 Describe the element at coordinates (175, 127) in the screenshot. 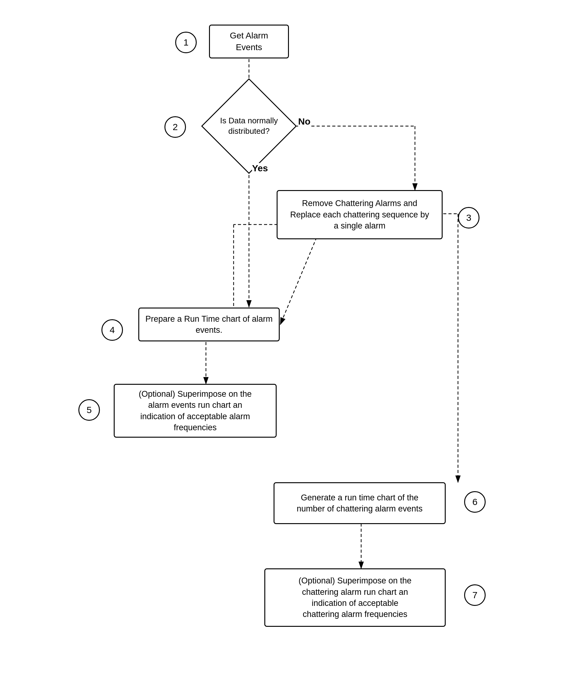

I see `circle-label-2: 2` at that location.